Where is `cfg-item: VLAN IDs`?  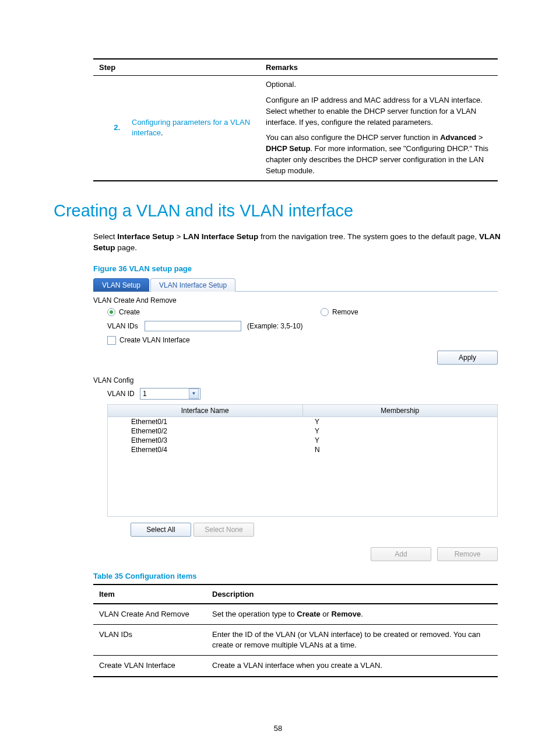 cfg-item: VLAN IDs is located at coordinates (150, 640).